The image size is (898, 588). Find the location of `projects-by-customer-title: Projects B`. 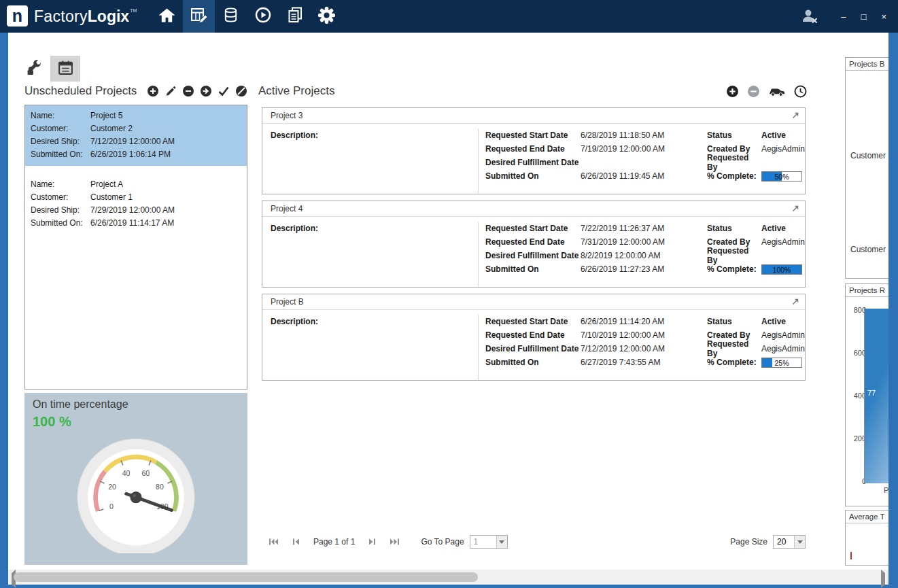

projects-by-customer-title: Projects B is located at coordinates (867, 64).